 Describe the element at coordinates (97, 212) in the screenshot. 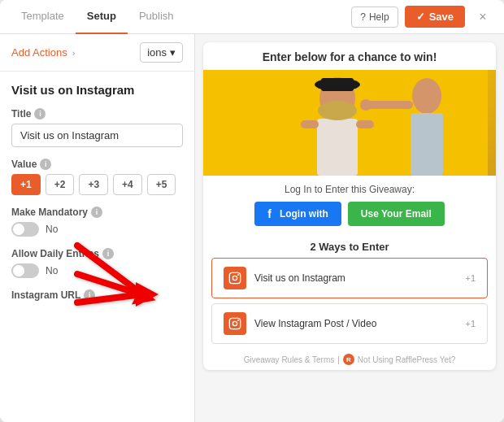

I see `mandatory-info-icon: i` at that location.